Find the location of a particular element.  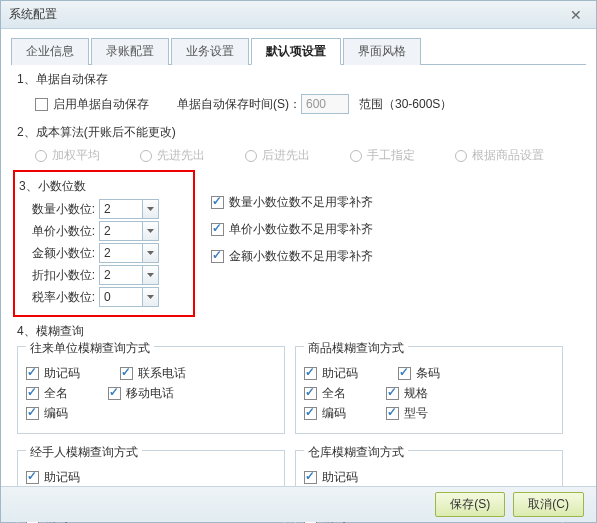

cost-radio-weighted is located at coordinates (41, 156).